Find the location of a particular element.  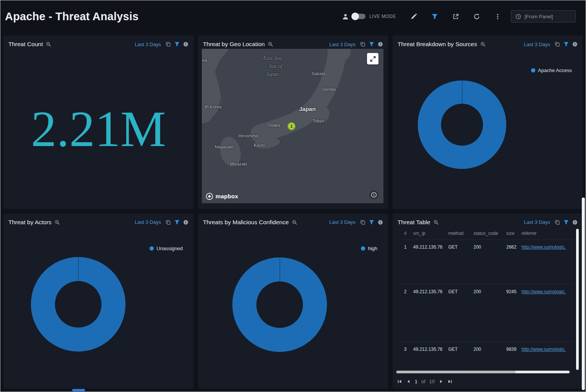

col-header-size: size is located at coordinates (514, 233).